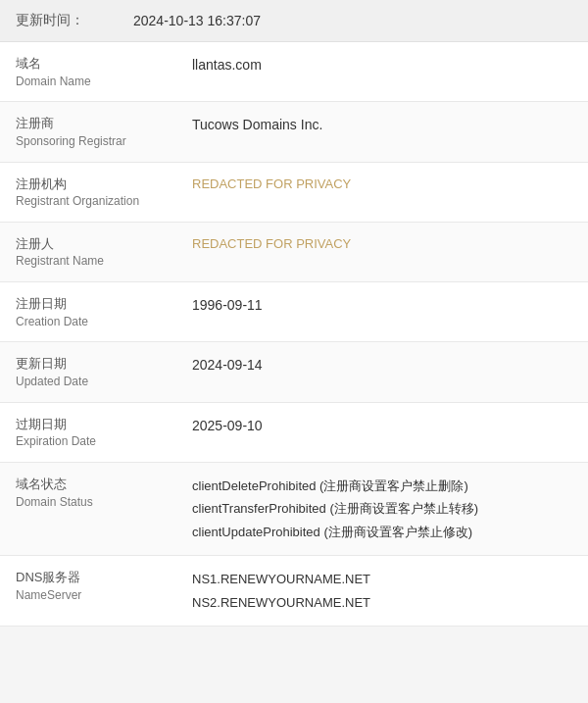  Describe the element at coordinates (104, 596) in the screenshot. I see `label-en: NameServer` at that location.